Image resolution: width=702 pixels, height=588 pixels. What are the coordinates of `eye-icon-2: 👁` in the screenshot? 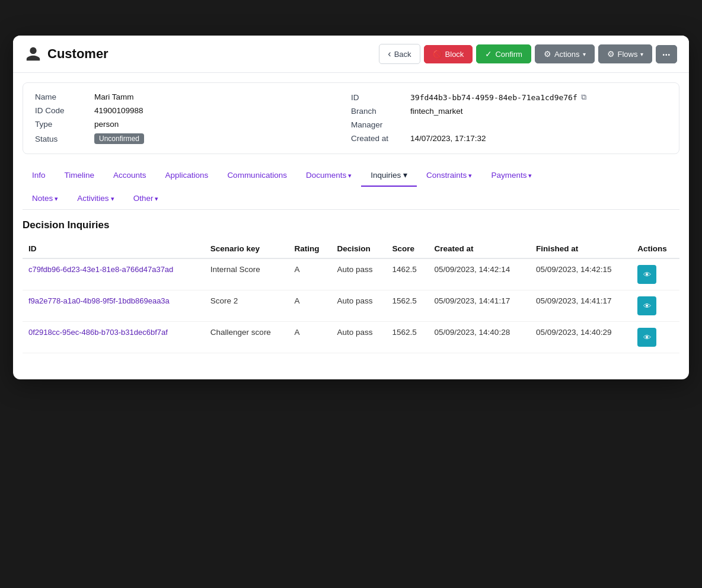 It's located at (647, 338).